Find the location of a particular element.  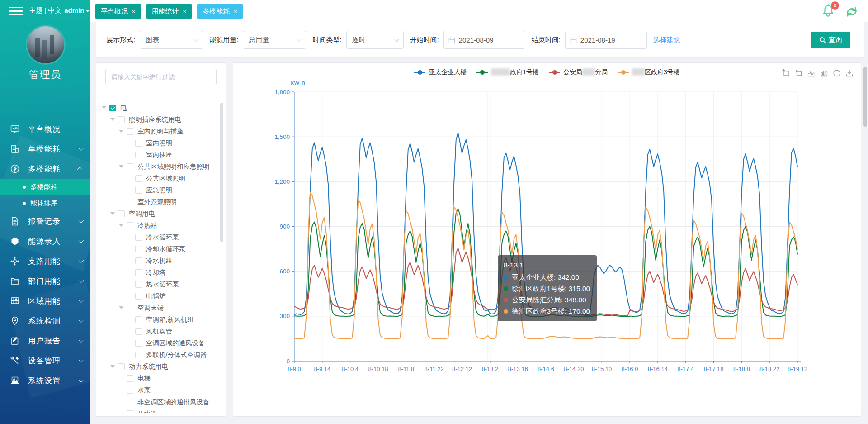

tree-node: 空调箱,新风机组 is located at coordinates (158, 319).